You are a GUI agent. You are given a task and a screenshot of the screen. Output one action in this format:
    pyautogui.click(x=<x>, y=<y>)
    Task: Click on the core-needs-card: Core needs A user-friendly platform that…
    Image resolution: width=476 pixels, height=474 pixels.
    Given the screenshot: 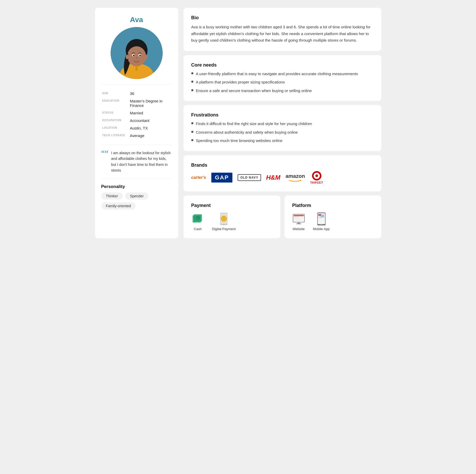 What is the action you would take?
    pyautogui.click(x=282, y=78)
    